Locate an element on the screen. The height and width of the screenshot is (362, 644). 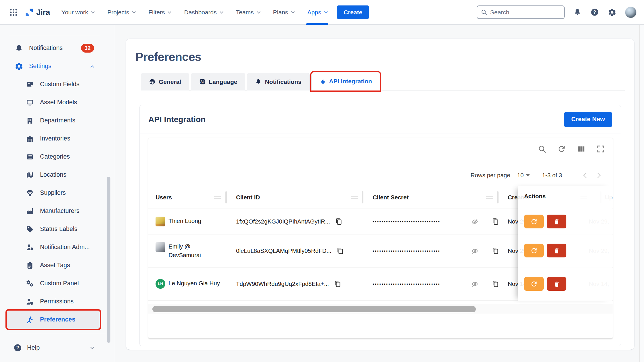
nav-item-filters: Filters is located at coordinates (160, 12).